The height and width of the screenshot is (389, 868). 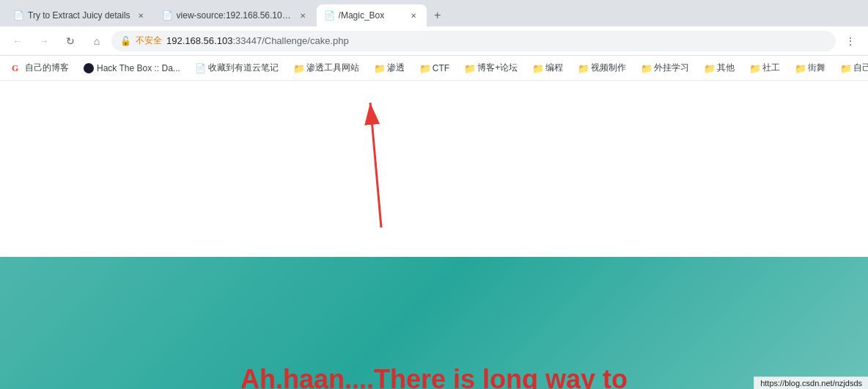 What do you see at coordinates (243, 68) in the screenshot?
I see `bookmark-youdao-label: 收藏到有道云笔记` at bounding box center [243, 68].